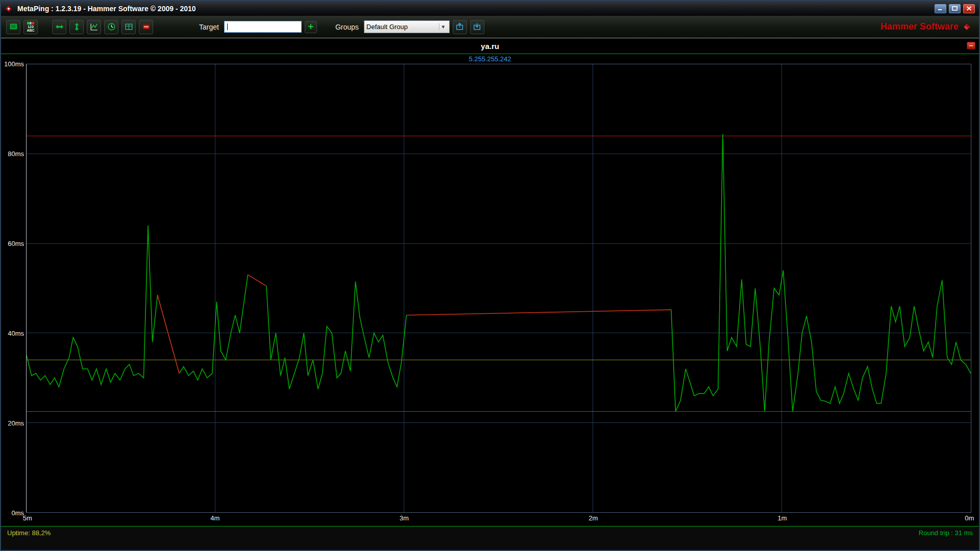 The image size is (980, 551). What do you see at coordinates (443, 27) in the screenshot?
I see `chevron-down-icon: ▾` at bounding box center [443, 27].